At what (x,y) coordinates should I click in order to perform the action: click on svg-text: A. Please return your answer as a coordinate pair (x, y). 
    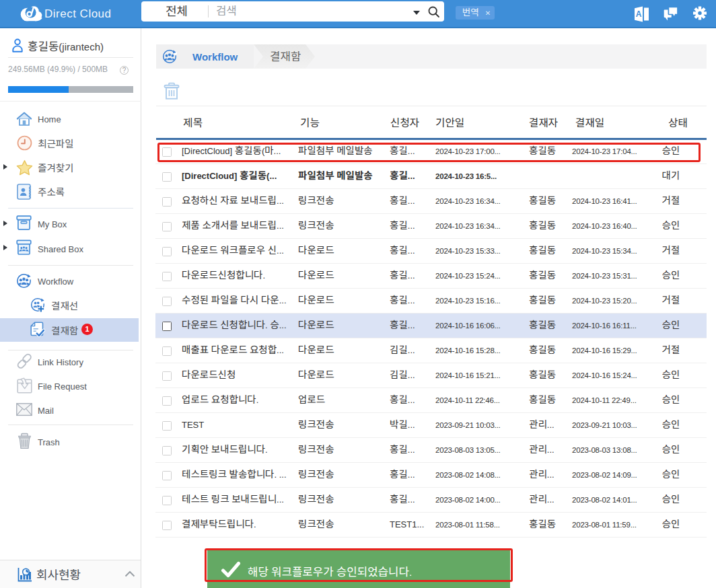
    Looking at the image, I should click on (639, 14).